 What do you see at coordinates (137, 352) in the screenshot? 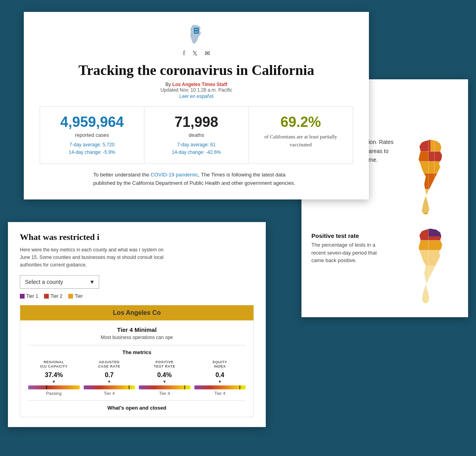
I see `metrics-title: The metrics` at bounding box center [137, 352].